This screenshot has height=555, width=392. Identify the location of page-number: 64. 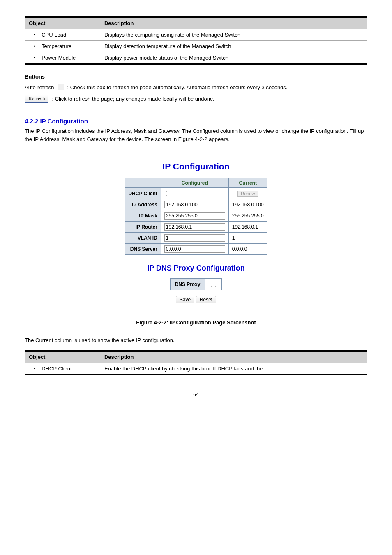
(196, 395).